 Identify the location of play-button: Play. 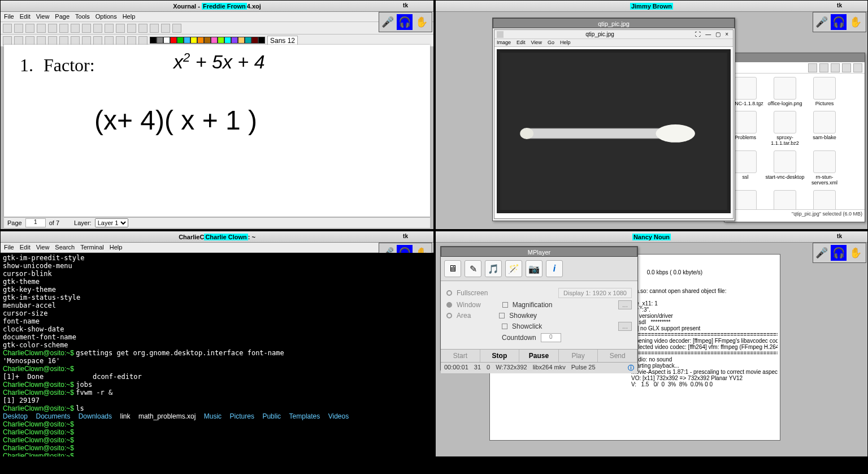
(579, 356).